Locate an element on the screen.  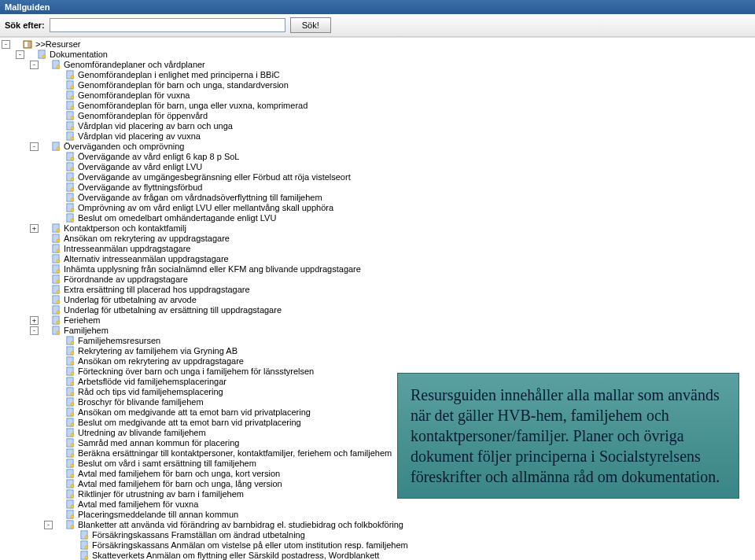
tree-item: Rekrytering av familjehem via Gryning AB is located at coordinates (378, 351).